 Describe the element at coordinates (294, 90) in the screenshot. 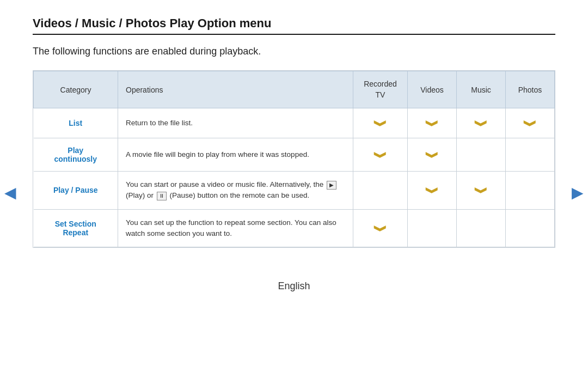

I see `table-header-row: Category Operations Recorded TV Videos M…` at that location.